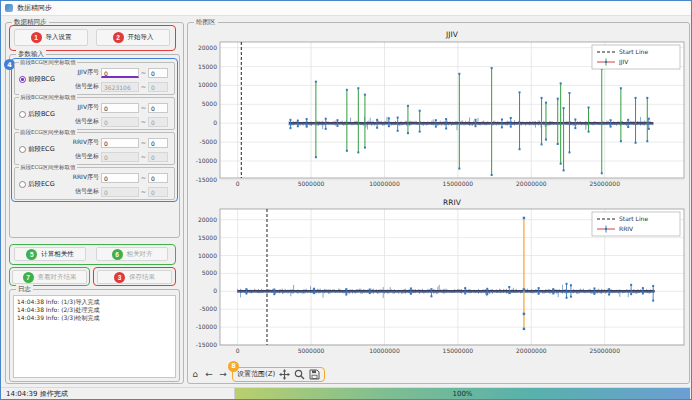  Describe the element at coordinates (50, 277) in the screenshot. I see `view-align-result-button: 7 查看对齐结果` at that location.